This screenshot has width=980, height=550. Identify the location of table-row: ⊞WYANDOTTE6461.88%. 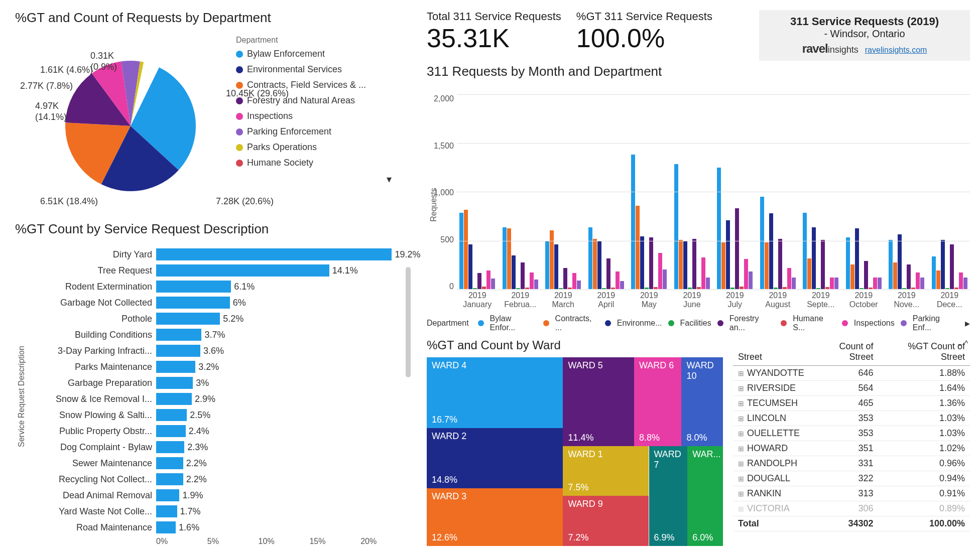
(851, 373).